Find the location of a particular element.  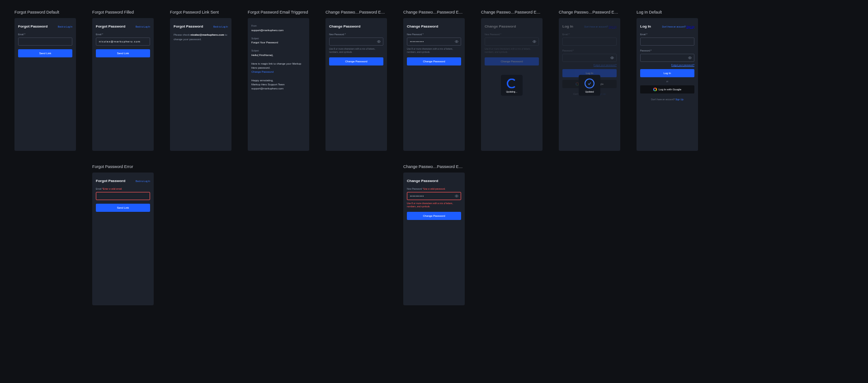

card: Change Password New Password *Use a vali… is located at coordinates (434, 239).